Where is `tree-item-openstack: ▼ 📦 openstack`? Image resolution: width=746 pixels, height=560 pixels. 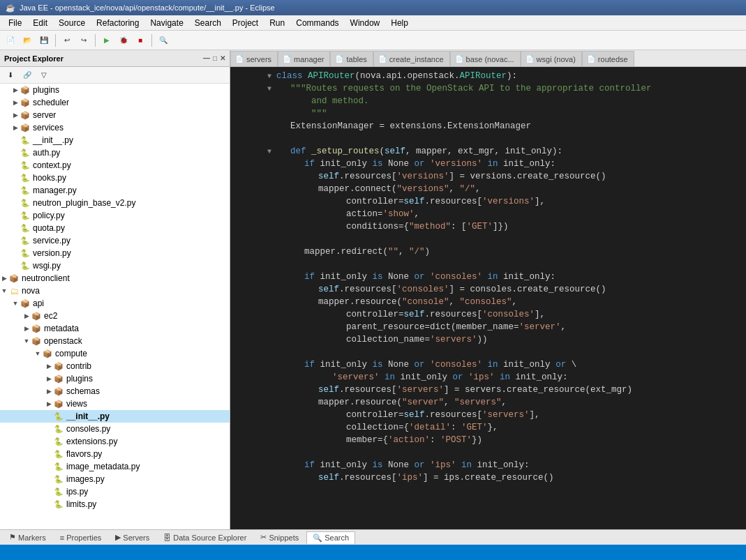 tree-item-openstack: ▼ 📦 openstack is located at coordinates (114, 341).